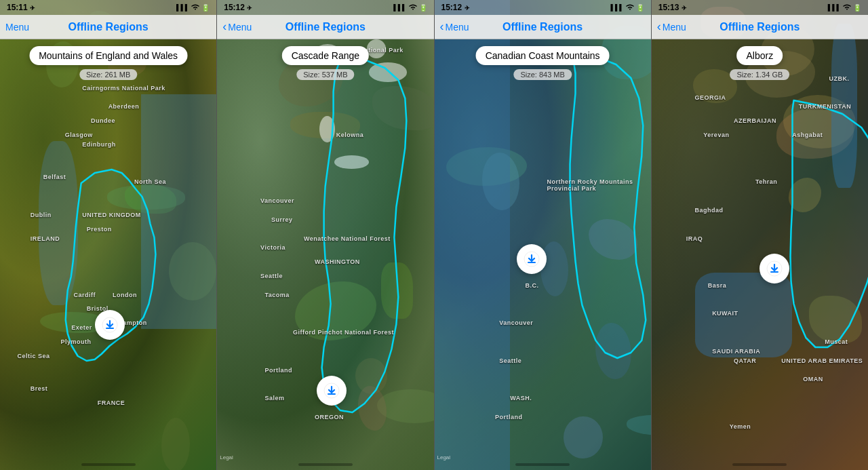 The width and height of the screenshot is (868, 470). What do you see at coordinates (326, 75) in the screenshot?
I see `size-badge: Size: 537 MB` at bounding box center [326, 75].